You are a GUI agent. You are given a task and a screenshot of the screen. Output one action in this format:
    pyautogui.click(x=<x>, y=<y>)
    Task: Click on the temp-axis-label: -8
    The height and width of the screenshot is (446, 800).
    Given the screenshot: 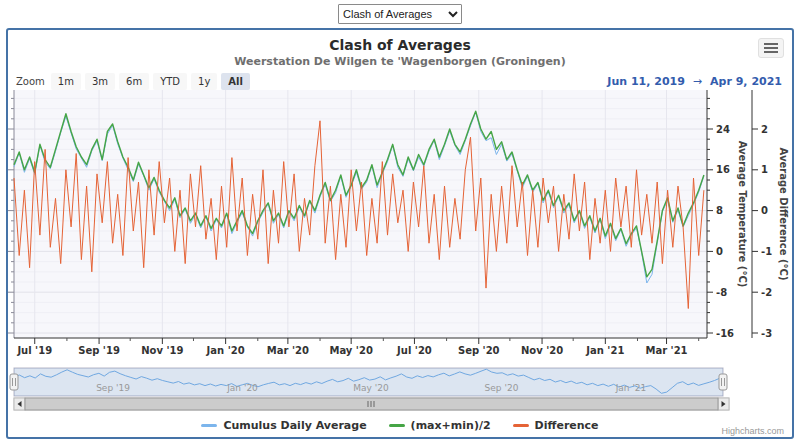 What is the action you would take?
    pyautogui.click(x=722, y=292)
    